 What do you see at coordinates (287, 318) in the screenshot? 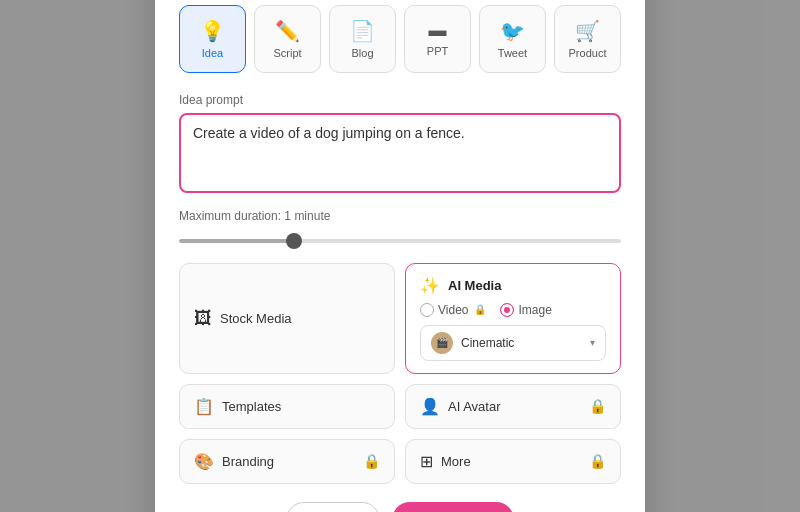
I see `stock-media-card: 🖼 Stock Media` at bounding box center [287, 318].